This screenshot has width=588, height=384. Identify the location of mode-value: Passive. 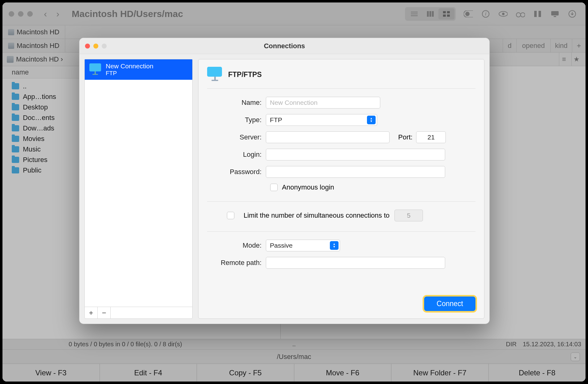
(281, 245).